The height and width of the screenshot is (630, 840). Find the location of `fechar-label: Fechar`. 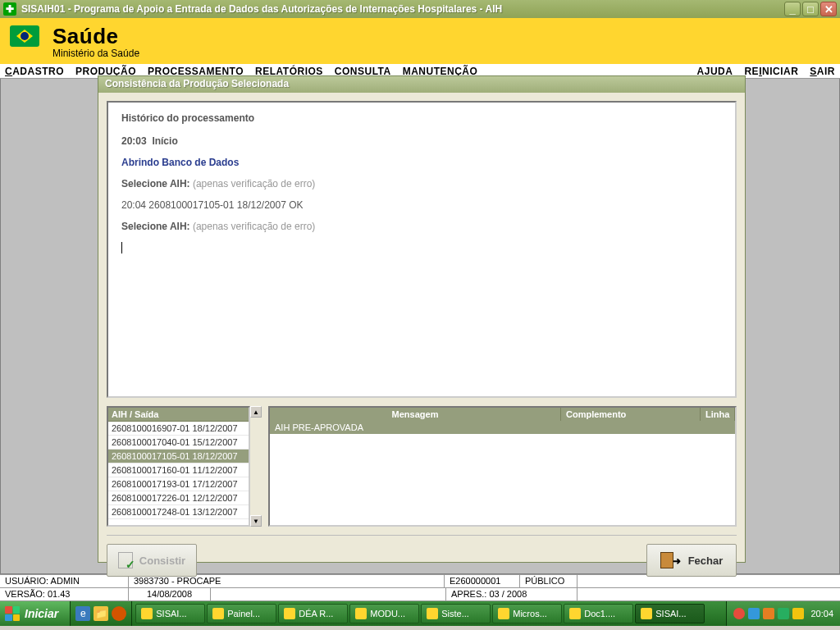

fechar-label: Fechar is located at coordinates (705, 561).